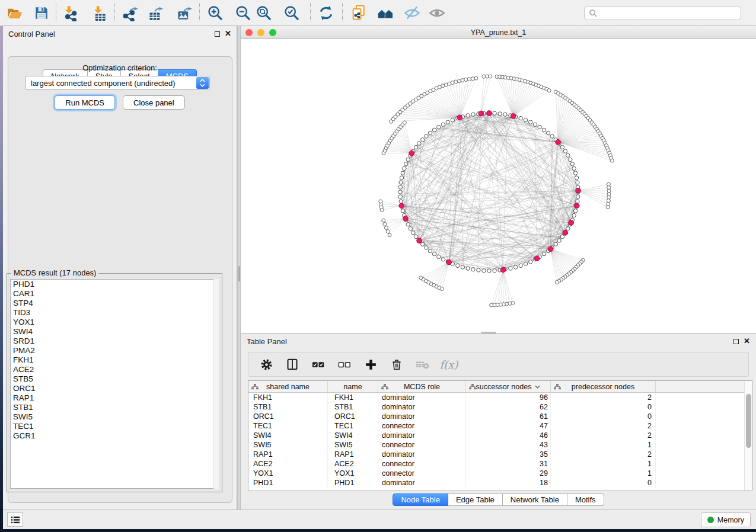 This screenshot has width=756, height=532. Describe the element at coordinates (420, 500) in the screenshot. I see `tab-node-table: Node Table` at that location.